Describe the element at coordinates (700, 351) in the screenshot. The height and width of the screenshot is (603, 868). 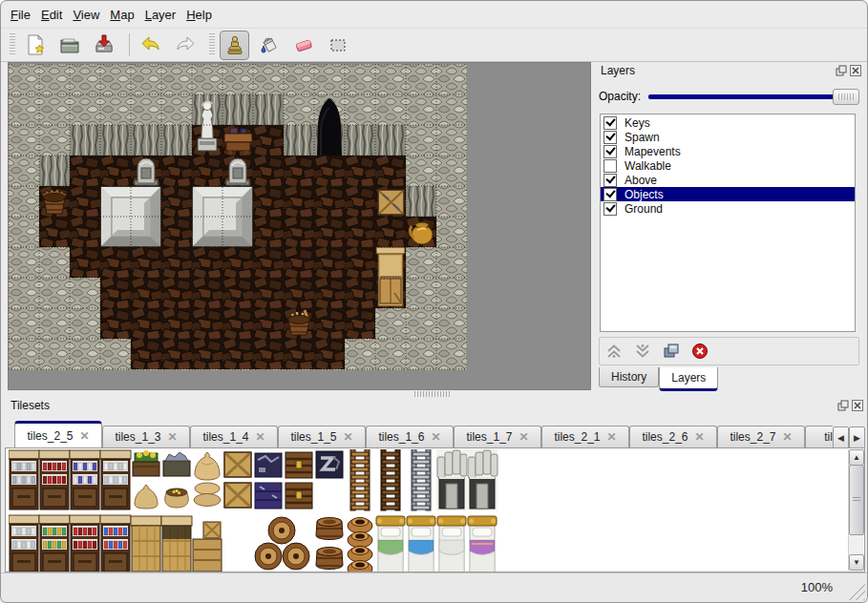
I see `delete-layer-icon` at that location.